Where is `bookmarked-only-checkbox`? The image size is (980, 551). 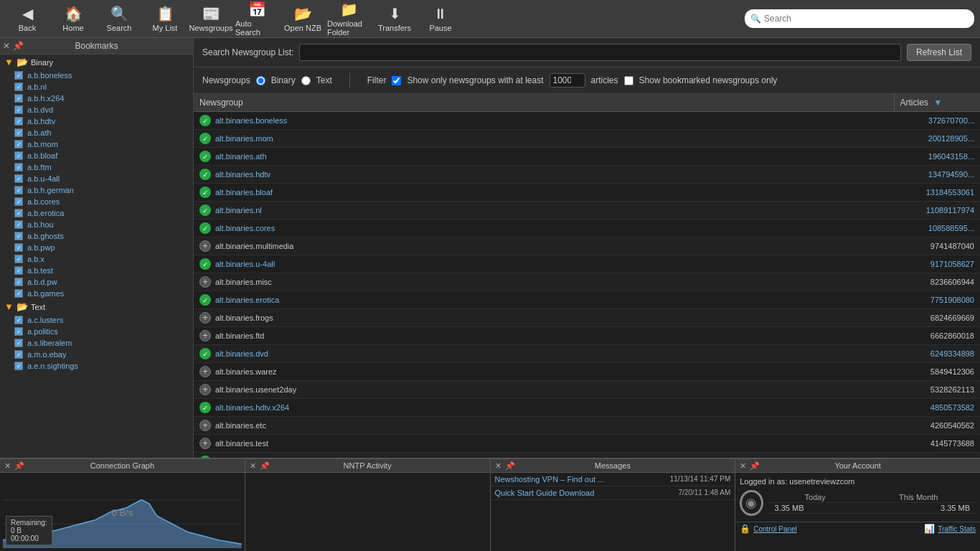 bookmarked-only-checkbox is located at coordinates (628, 80).